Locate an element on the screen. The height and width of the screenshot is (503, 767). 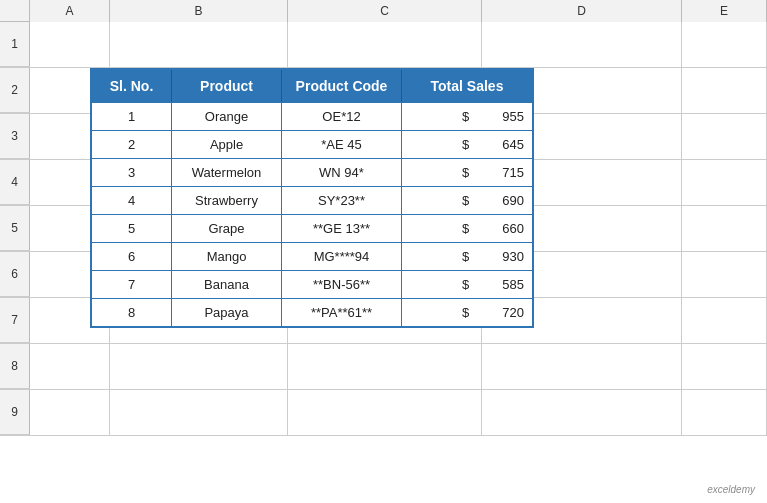
cell-f9 is located at coordinates (724, 412).